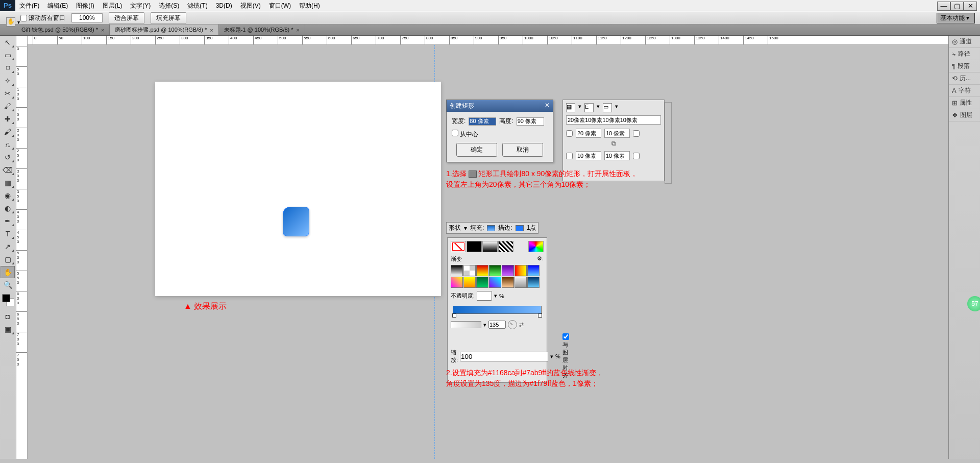 The height and width of the screenshot is (463, 980). I want to click on menu-window: 窗口(W), so click(280, 5).